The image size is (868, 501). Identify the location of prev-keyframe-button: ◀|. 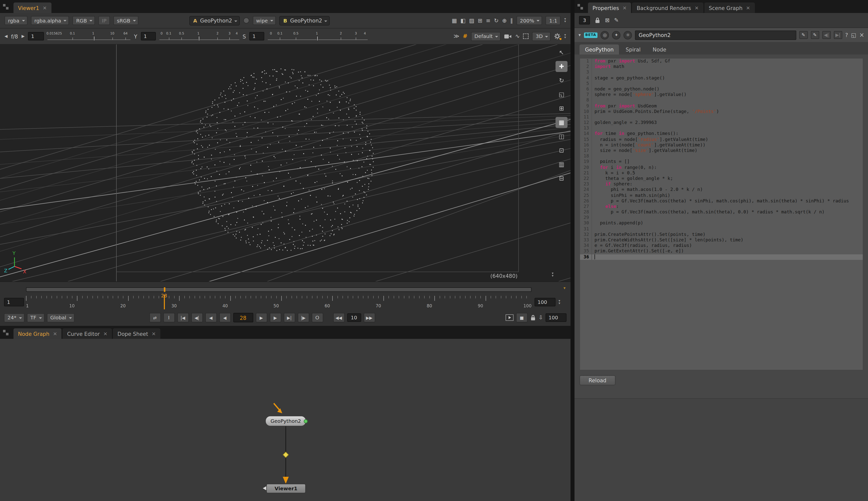
(197, 318).